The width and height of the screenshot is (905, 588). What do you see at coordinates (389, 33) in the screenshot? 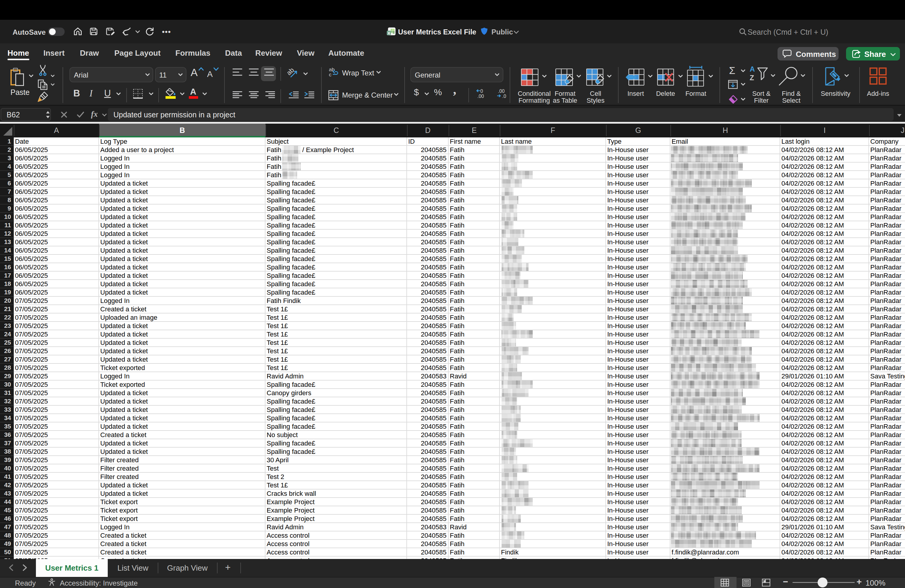
I see `svg-text: x` at bounding box center [389, 33].